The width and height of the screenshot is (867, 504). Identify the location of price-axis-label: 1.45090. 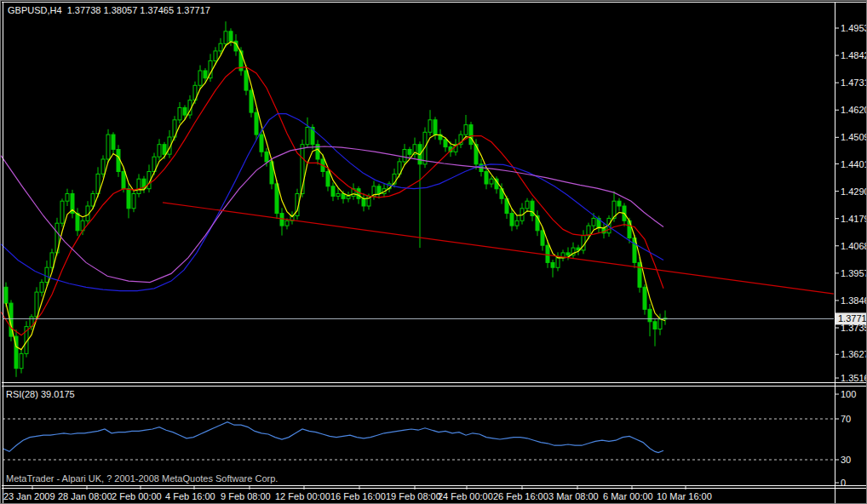
(853, 137).